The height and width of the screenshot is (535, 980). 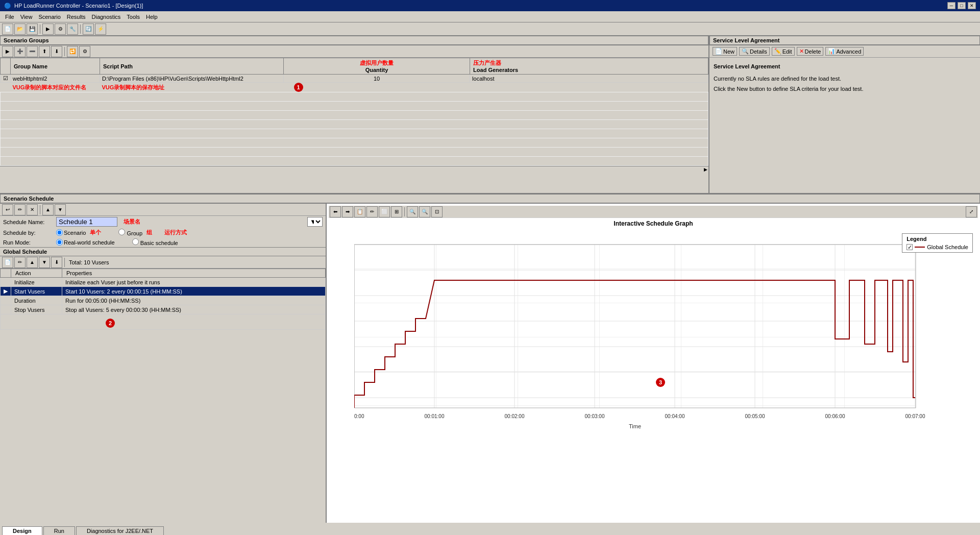 What do you see at coordinates (635, 426) in the screenshot?
I see `svg-text: Time` at bounding box center [635, 426].